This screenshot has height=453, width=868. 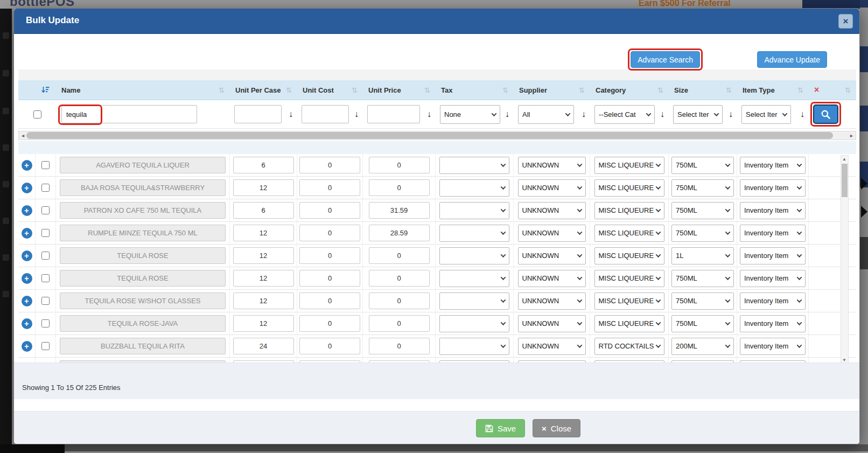 I want to click on supplier-filter-select: All, so click(x=546, y=114).